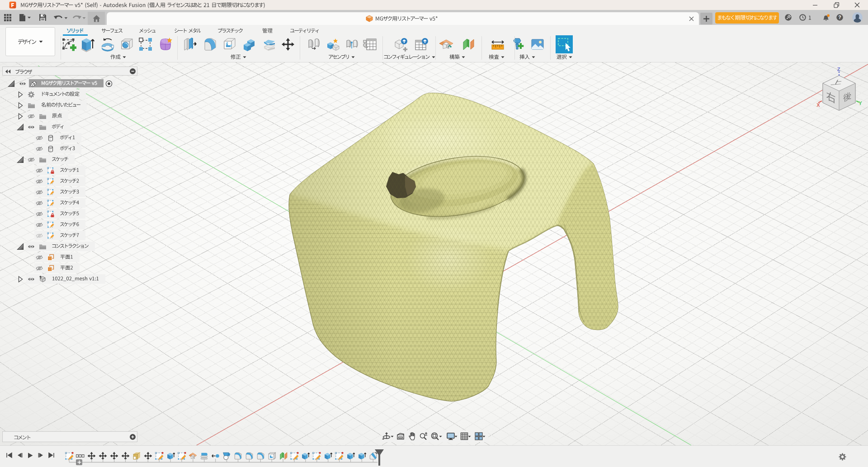  I want to click on nav-orbit-dropdown, so click(392, 436).